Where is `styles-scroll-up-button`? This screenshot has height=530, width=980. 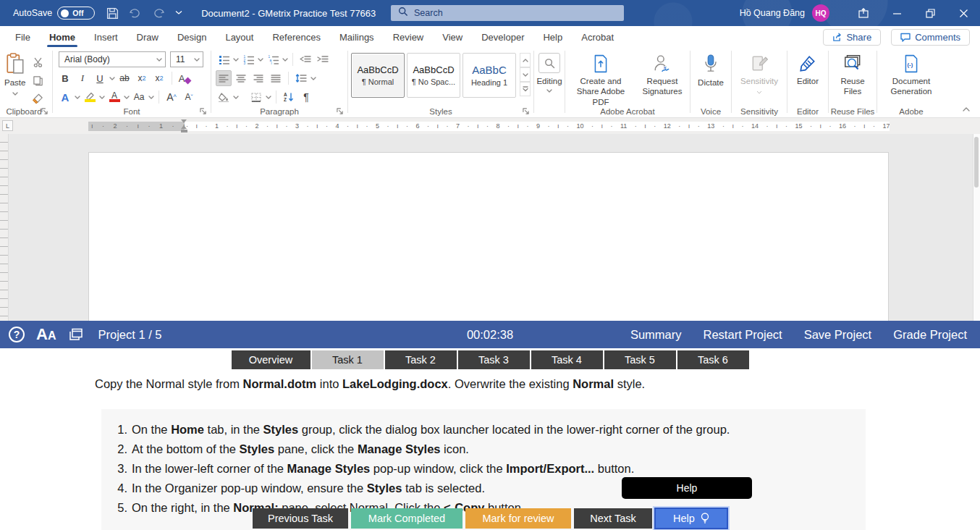 styles-scroll-up-button is located at coordinates (525, 60).